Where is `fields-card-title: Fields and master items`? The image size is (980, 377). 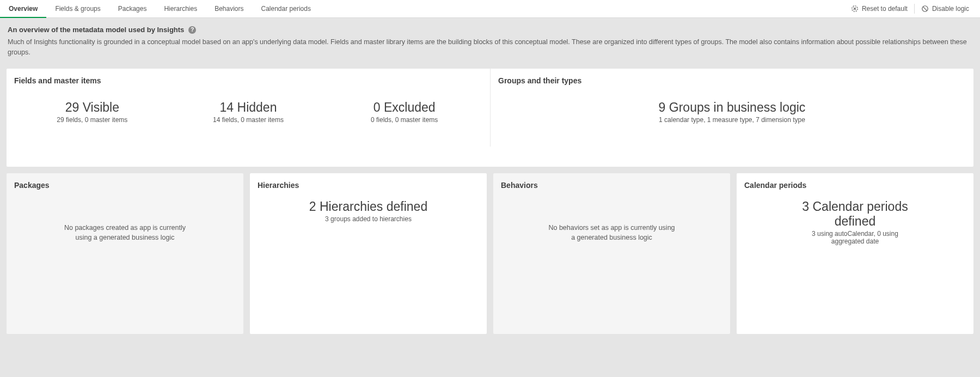 fields-card-title: Fields and master items is located at coordinates (248, 81).